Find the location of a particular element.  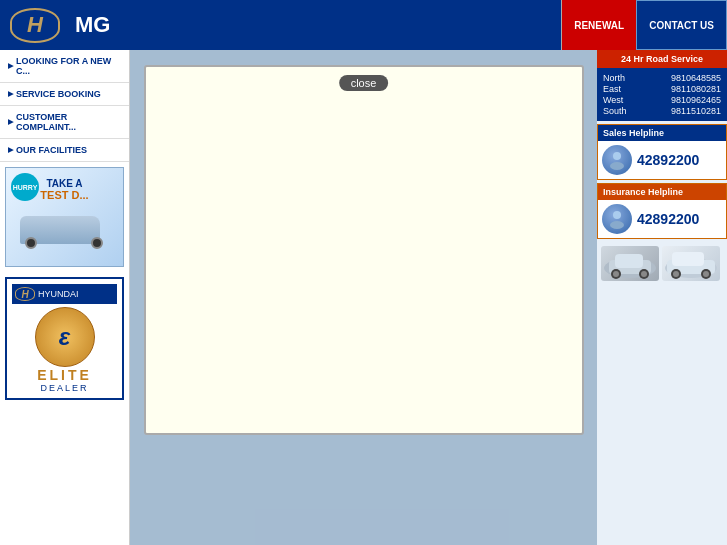

elite-h-icon: H is located at coordinates (25, 294).